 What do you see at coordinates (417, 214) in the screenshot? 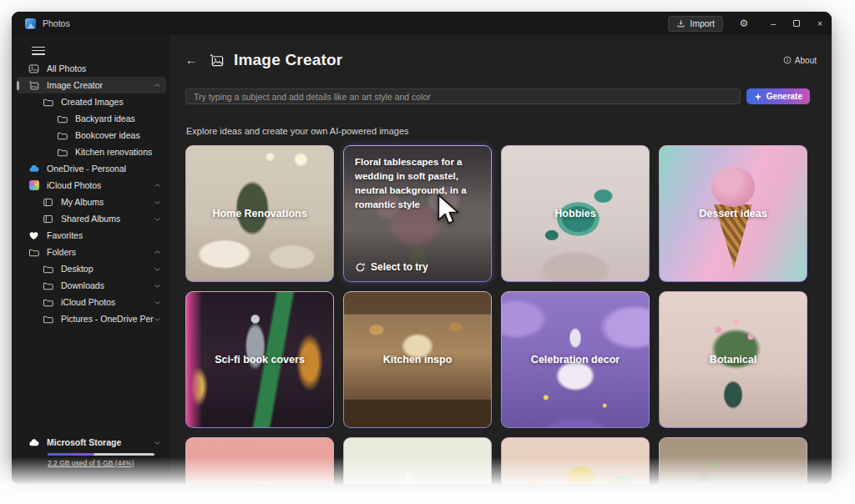
I see `prompt-suggestion-card: Floral tablescapes for a wedding in soft…` at bounding box center [417, 214].